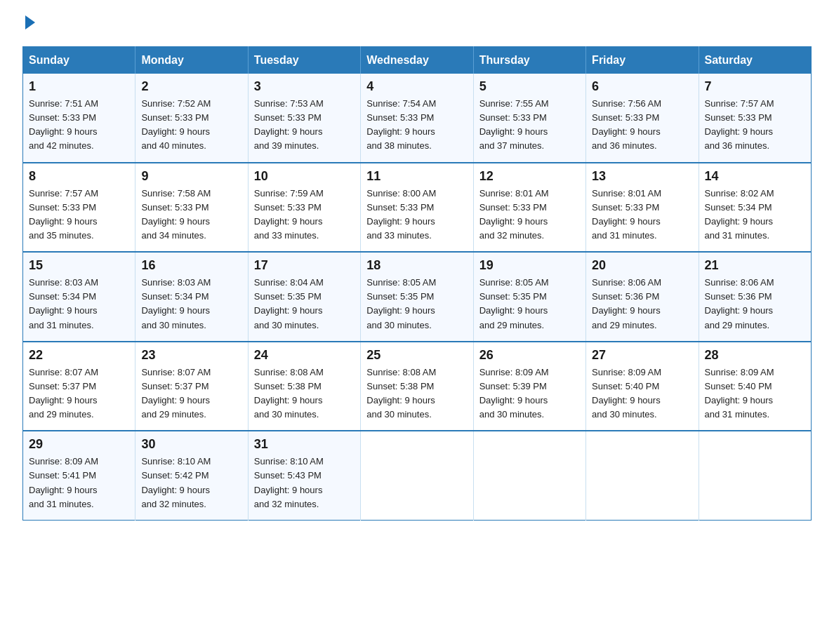 The image size is (834, 644). What do you see at coordinates (626, 125) in the screenshot?
I see `day-info: Sunrise: 7:56 AMSunset: 5:33 PMDaylight:…` at bounding box center [626, 125].